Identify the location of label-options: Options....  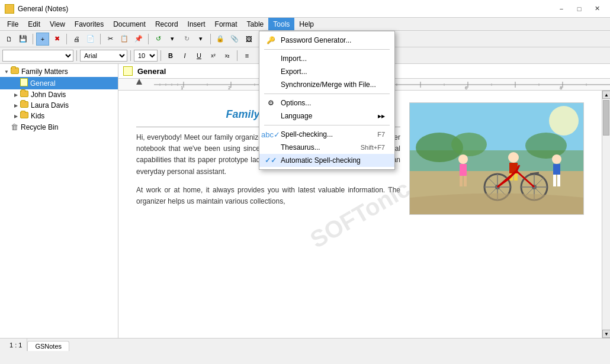
(296, 103).